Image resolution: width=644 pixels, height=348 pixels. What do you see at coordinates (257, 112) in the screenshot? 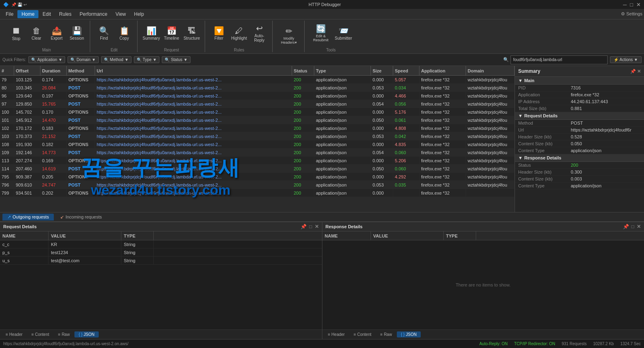
I see `table-row: 100 145.702 0.170 OPTIONS https://wztahk…` at bounding box center [257, 112].